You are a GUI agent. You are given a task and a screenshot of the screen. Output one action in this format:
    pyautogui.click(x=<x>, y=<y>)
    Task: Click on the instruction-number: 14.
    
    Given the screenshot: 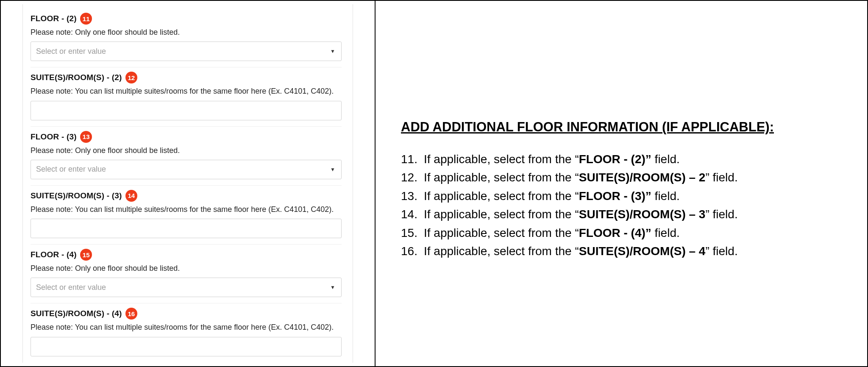 What is the action you would take?
    pyautogui.click(x=412, y=214)
    